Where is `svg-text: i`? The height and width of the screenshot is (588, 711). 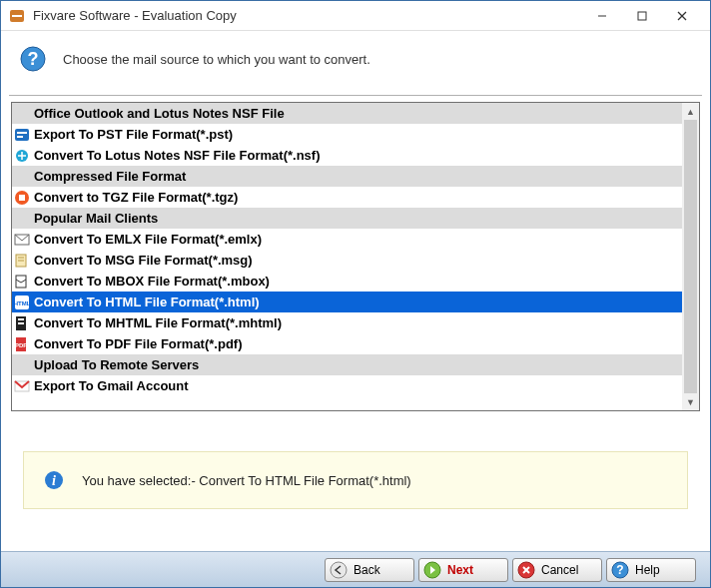 svg-text: i is located at coordinates (54, 481).